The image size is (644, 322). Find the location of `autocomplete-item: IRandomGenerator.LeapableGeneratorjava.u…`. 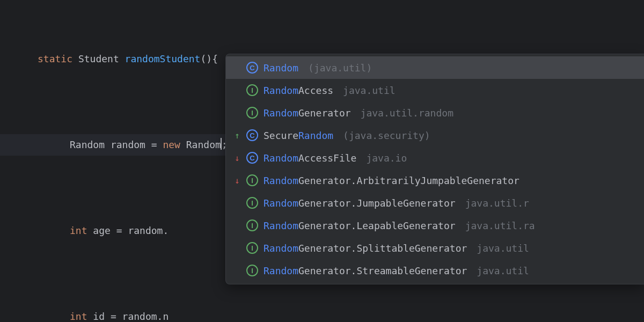

autocomplete-item: IRandomGenerator.LeapableGeneratorjava.u… is located at coordinates (435, 225).